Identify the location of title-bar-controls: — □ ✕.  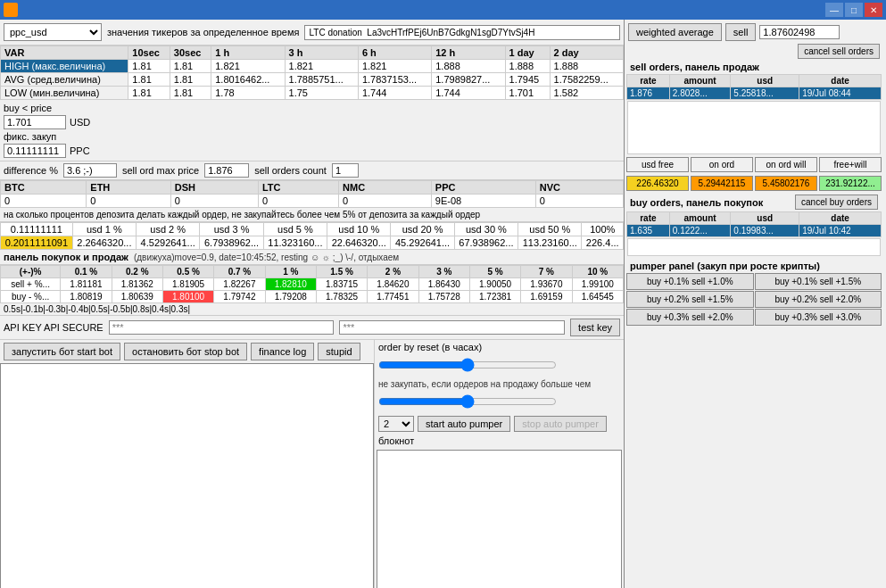
(854, 10).